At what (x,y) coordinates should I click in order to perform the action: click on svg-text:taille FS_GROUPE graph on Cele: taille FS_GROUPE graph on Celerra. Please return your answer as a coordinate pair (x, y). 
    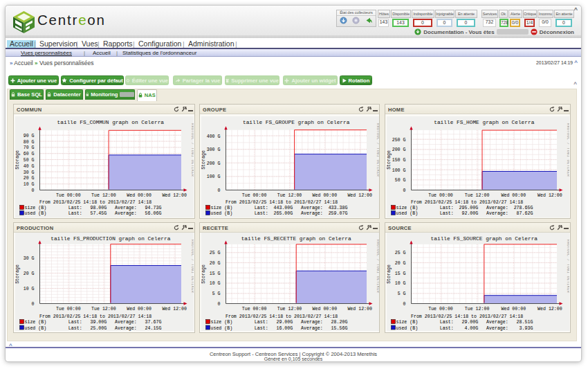
    Looking at the image, I should click on (296, 123).